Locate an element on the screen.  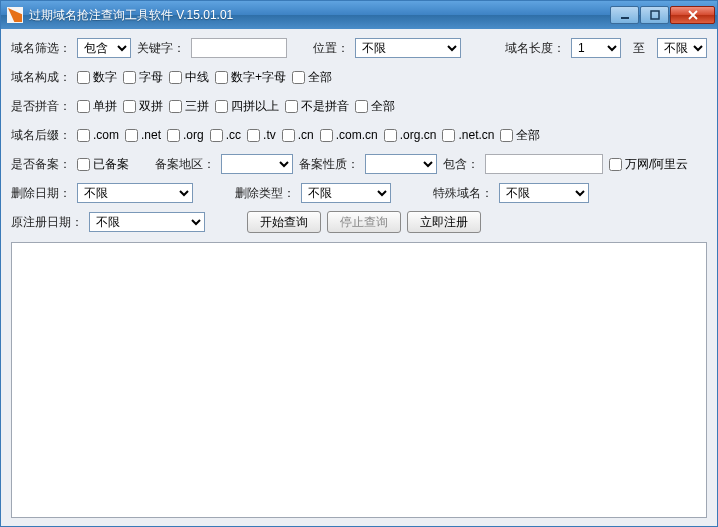
beian-label: 是否备案： is located at coordinates (41, 164).